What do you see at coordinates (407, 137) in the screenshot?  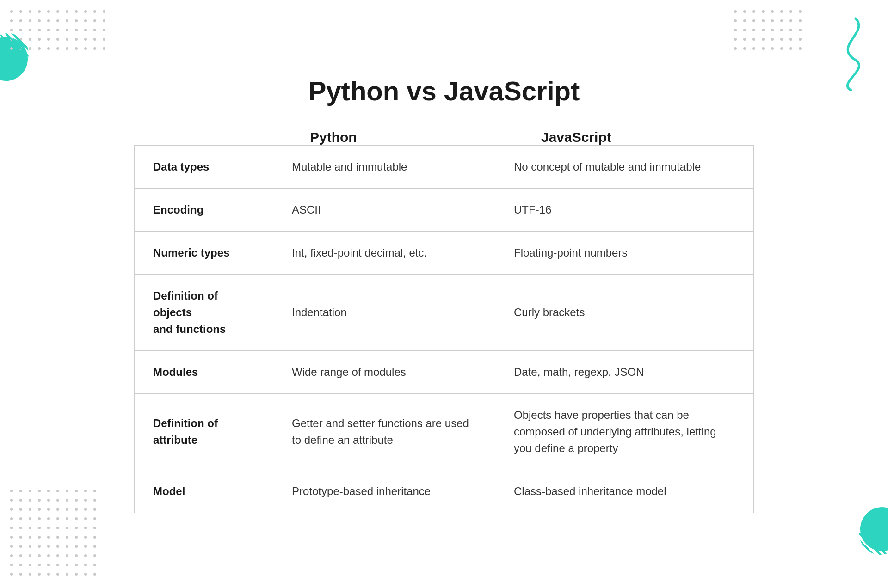 I see `python-column-header: Python` at bounding box center [407, 137].